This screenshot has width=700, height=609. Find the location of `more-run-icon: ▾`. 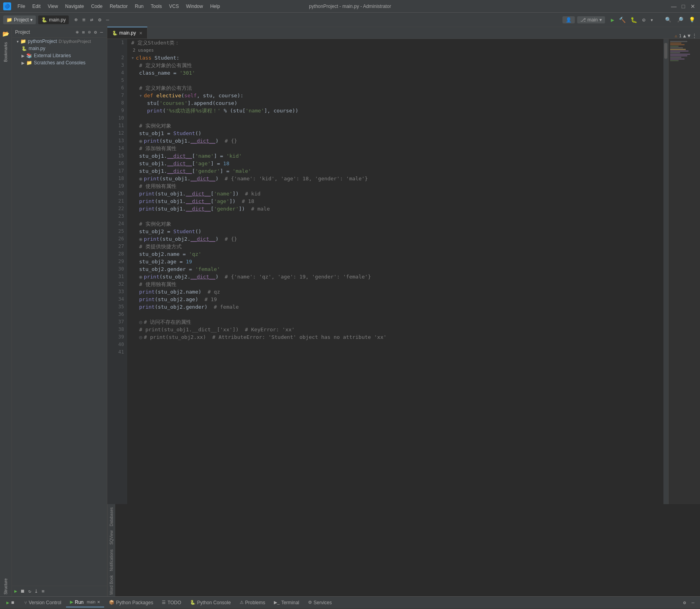

more-run-icon: ▾ is located at coordinates (652, 20).